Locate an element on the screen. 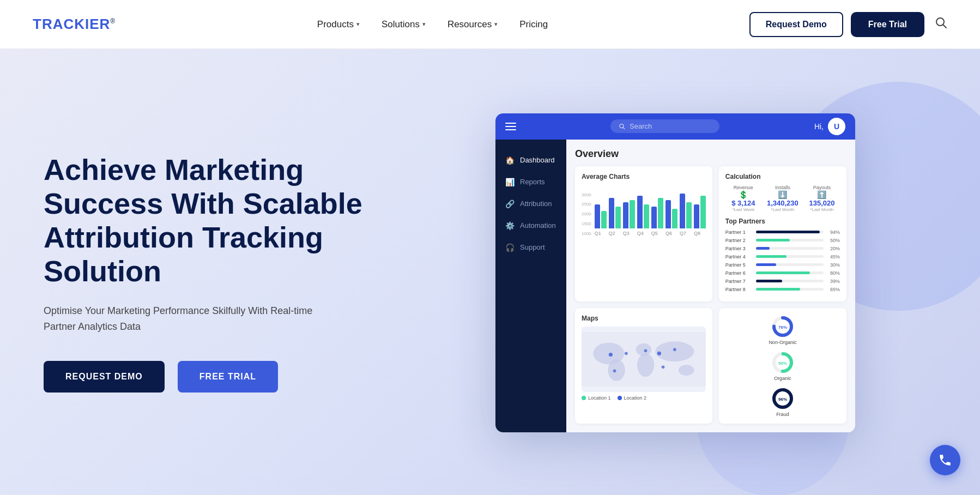 The image size is (980, 495). nav-products-label: Products is located at coordinates (336, 25).